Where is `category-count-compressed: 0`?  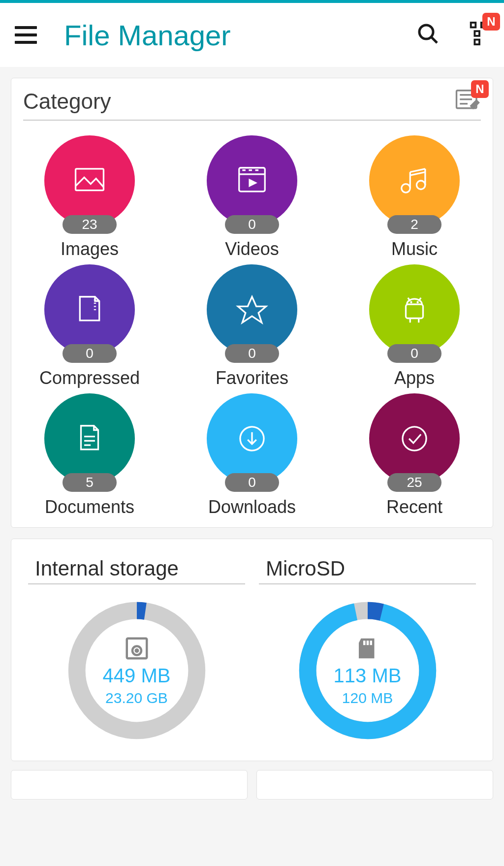 category-count-compressed: 0 is located at coordinates (90, 353).